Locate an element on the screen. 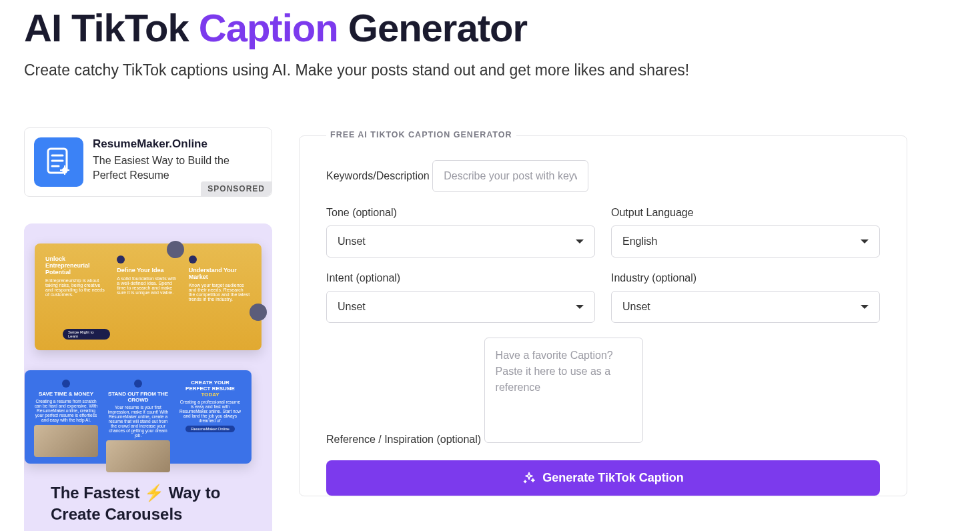 This screenshot has width=980, height=531. promo-title: The Fastest ⚡ Way to Create Carousels is located at coordinates (148, 504).